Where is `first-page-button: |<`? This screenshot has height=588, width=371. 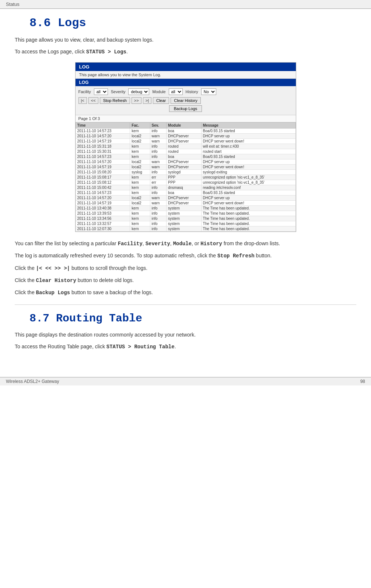 first-page-button: |< is located at coordinates (83, 101).